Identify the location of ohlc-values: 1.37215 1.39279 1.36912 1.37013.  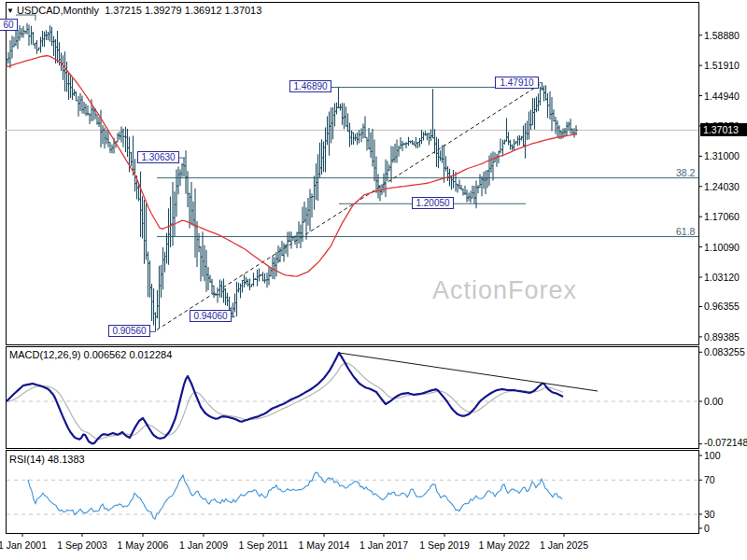
(183, 10).